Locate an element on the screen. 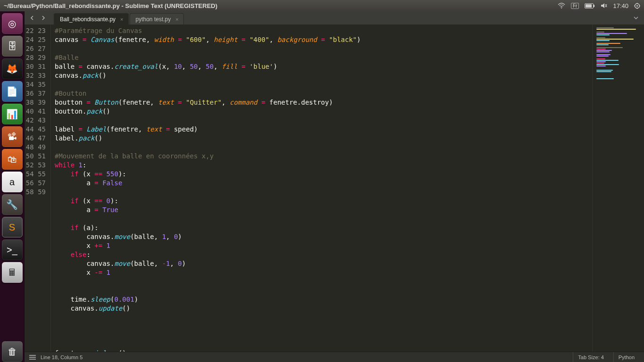 This screenshot has width=644, height=362. clock: 17:40 is located at coordinates (620, 6).